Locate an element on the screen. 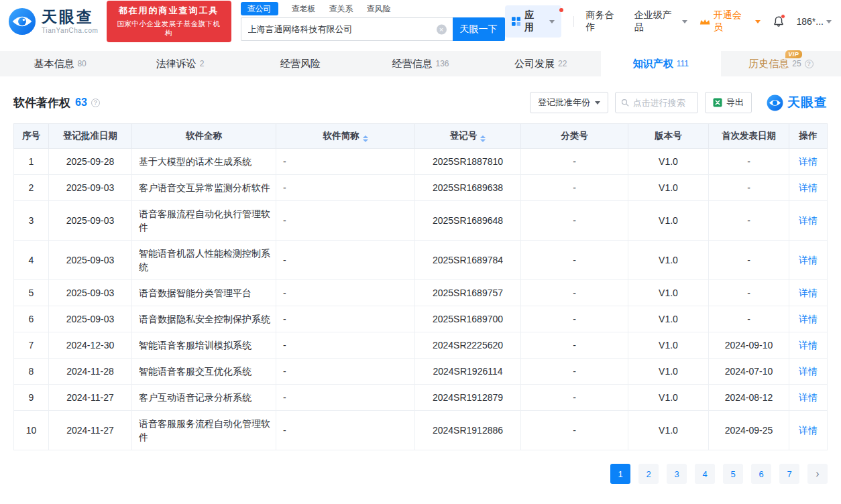 This screenshot has width=841, height=504. table-search-input is located at coordinates (663, 103).